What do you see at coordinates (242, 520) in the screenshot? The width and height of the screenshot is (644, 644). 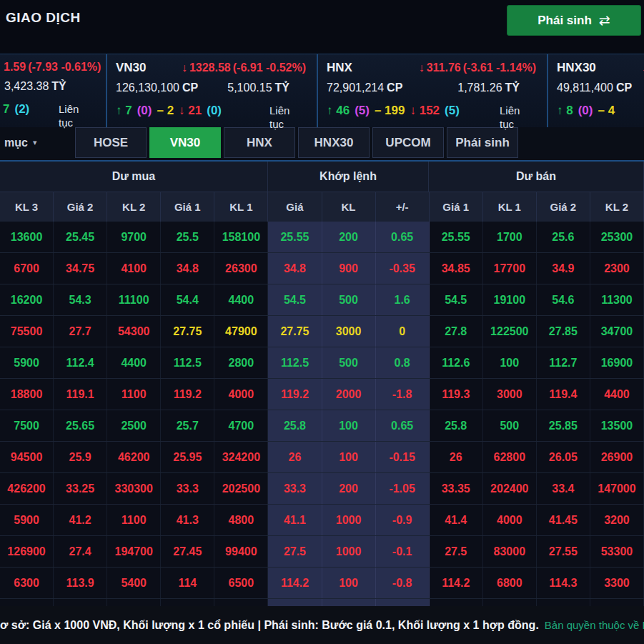 I see `table-cell: 4800` at bounding box center [242, 520].